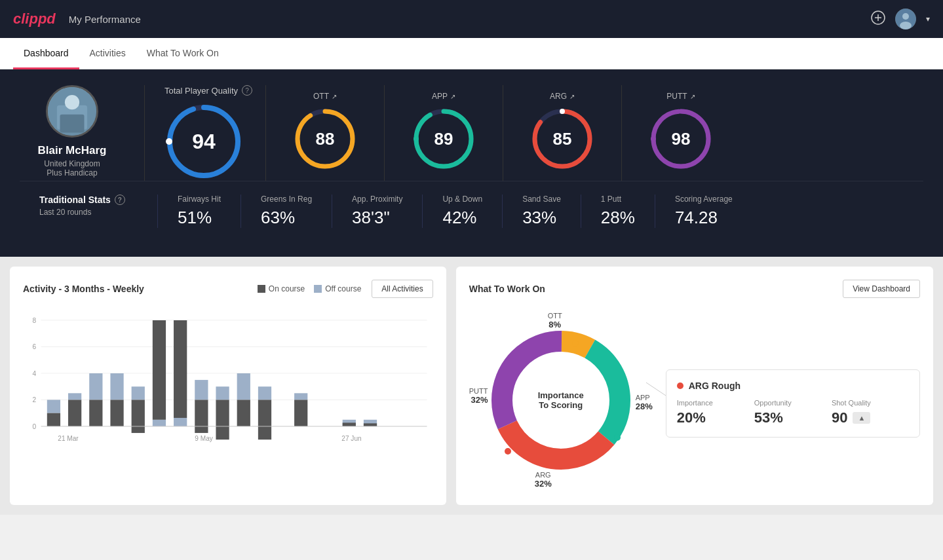  Describe the element at coordinates (204, 439) in the screenshot. I see `svg-text: 9 May` at that location.